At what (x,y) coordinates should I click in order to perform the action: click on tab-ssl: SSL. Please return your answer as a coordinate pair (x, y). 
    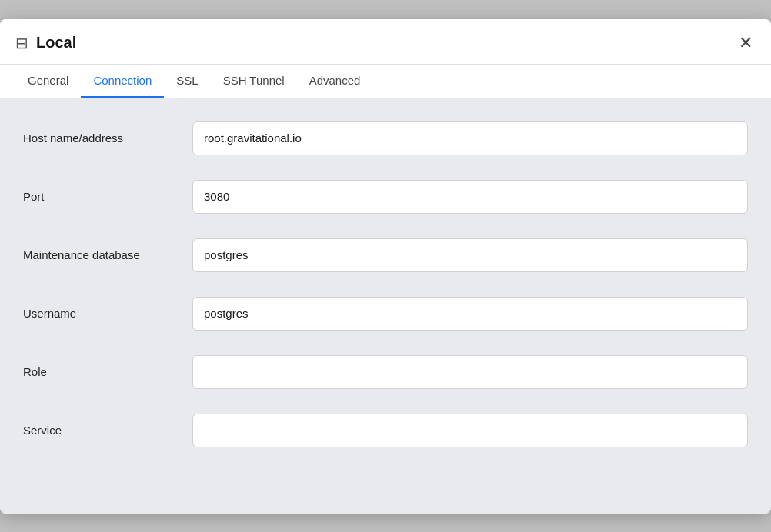
    Looking at the image, I should click on (187, 81).